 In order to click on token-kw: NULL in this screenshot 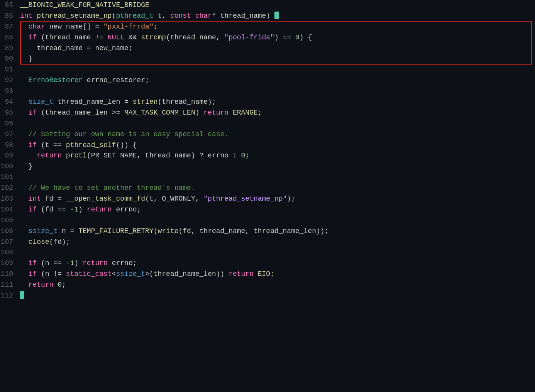, I will do `click(116, 37)`.